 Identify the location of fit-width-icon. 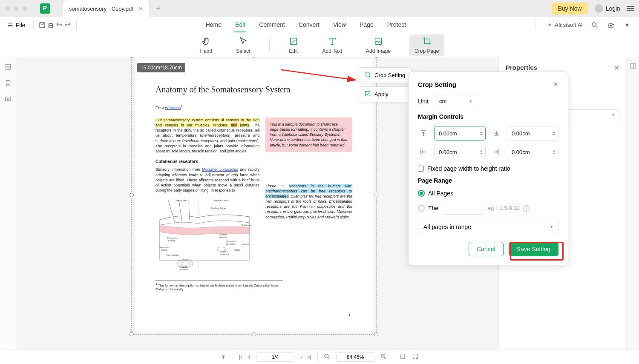
(403, 357).